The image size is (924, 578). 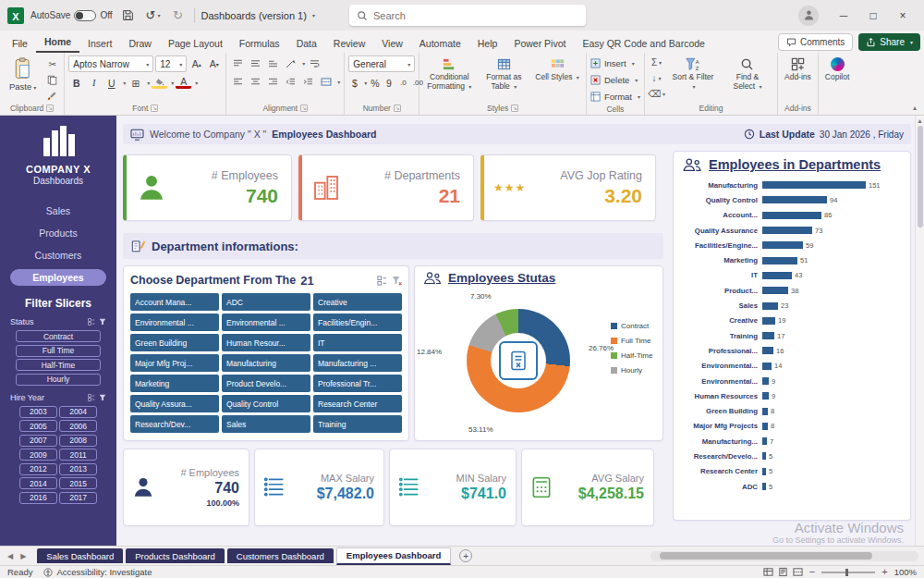 I want to click on hire-year-item-2011: 2011, so click(x=78, y=455).